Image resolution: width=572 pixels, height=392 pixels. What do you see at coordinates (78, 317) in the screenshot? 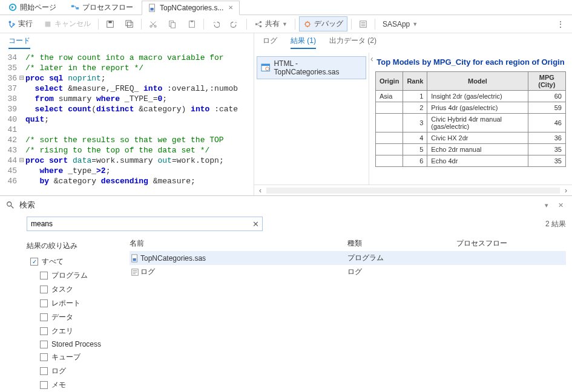
I see `filter-item: データ` at bounding box center [78, 317].